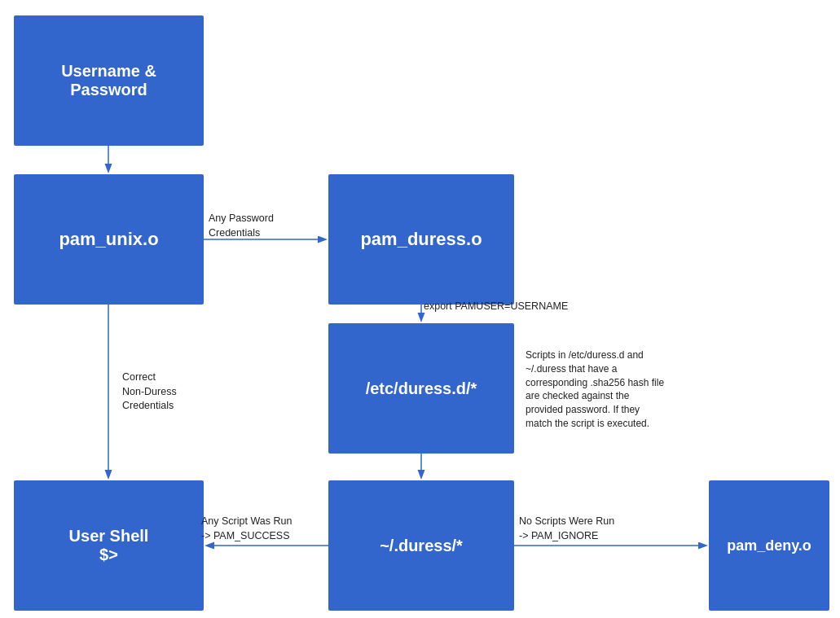 The height and width of the screenshot is (618, 840). Describe the element at coordinates (109, 239) in the screenshot. I see `pam-unix-box: pam_unix.o` at that location.